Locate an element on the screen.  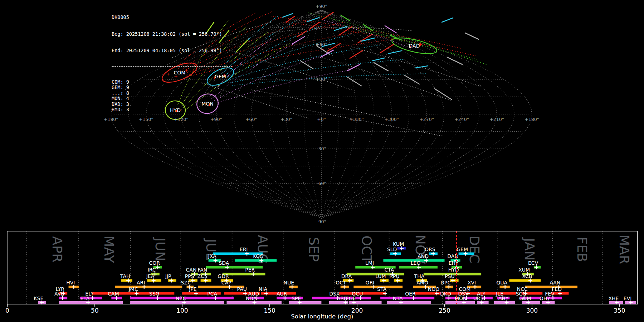
shower-code-label: ARI is located at coordinates (141, 283).